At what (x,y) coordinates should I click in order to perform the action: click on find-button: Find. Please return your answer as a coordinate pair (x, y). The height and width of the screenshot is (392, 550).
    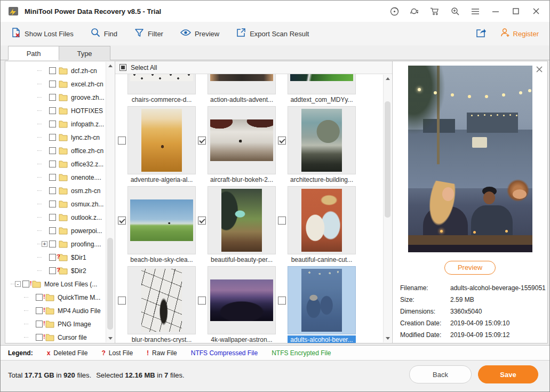
    Looking at the image, I should click on (104, 34).